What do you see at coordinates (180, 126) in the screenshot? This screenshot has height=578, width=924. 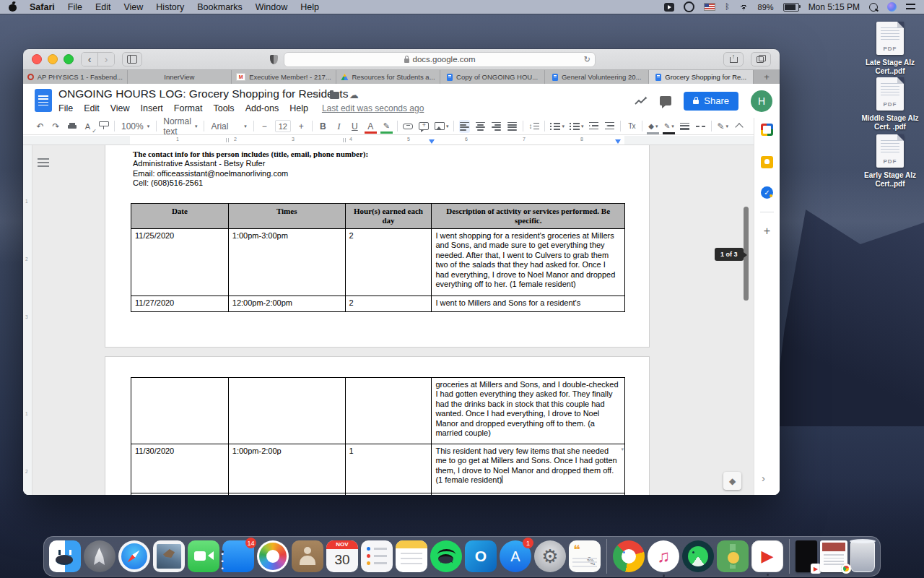 I see `paragraph-style-select: Normal text▾` at bounding box center [180, 126].